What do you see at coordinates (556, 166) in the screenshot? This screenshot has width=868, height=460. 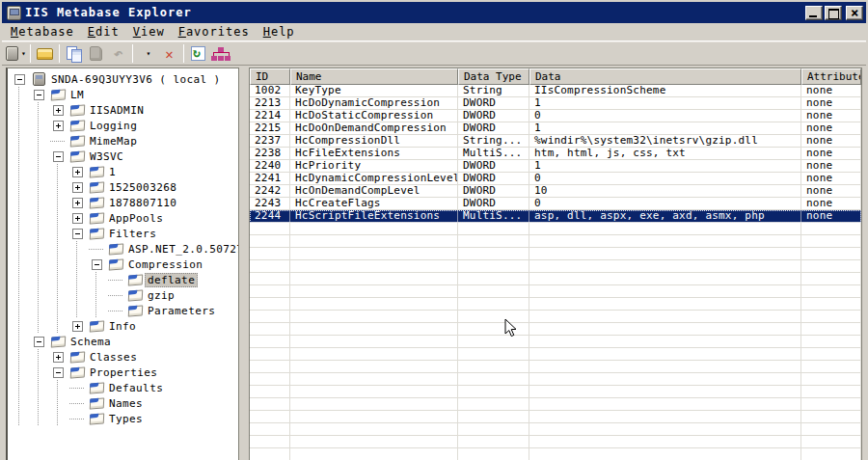 I see `table-row: 2240HcPriorityDWORD1none` at bounding box center [556, 166].